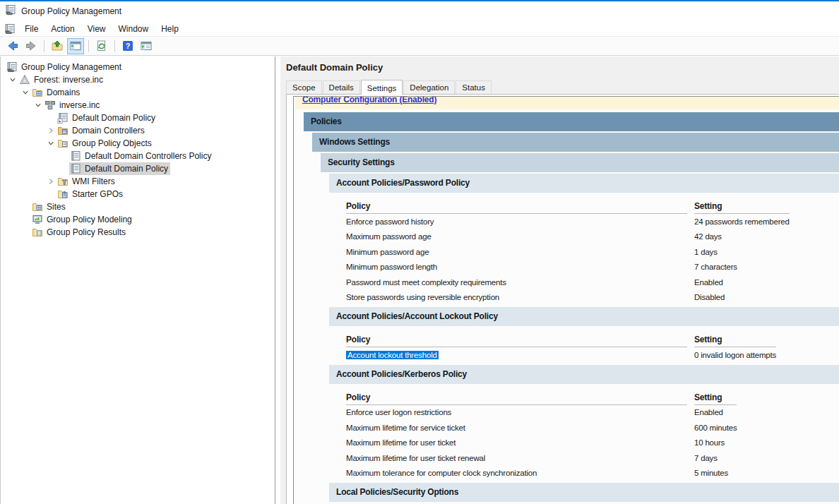 The width and height of the screenshot is (839, 504). What do you see at coordinates (541, 458) in the screenshot?
I see `policy-row-maximum-lifetime-for-user-ticket-renewal: Maximum lifetime for user ticket renewal…` at bounding box center [541, 458].